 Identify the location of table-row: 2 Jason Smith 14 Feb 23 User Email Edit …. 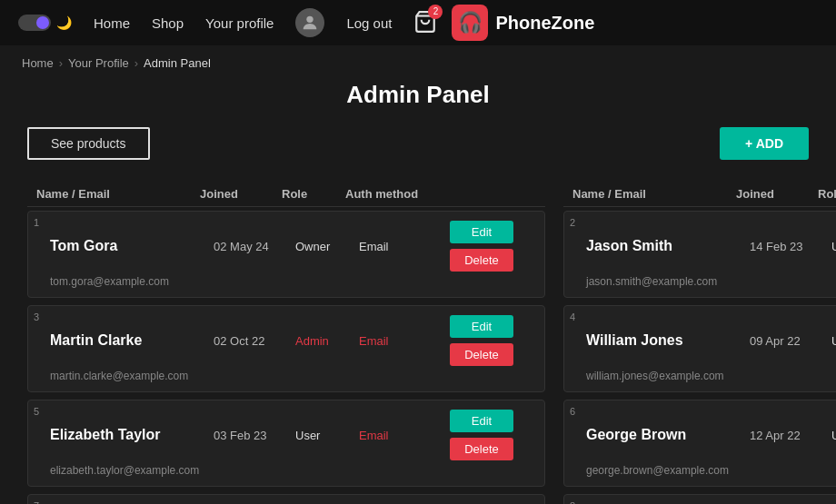
(700, 254).